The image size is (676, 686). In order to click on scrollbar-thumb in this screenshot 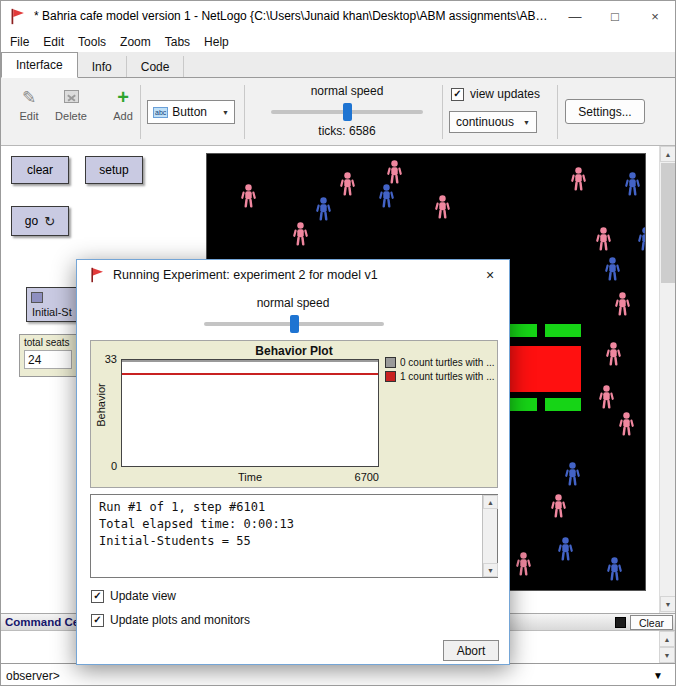, I will do `click(668, 223)`.